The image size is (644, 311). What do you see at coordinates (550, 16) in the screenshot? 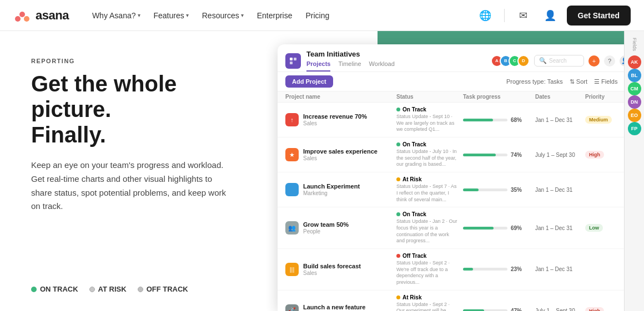
I see `user-icon: 👤` at bounding box center [550, 16].